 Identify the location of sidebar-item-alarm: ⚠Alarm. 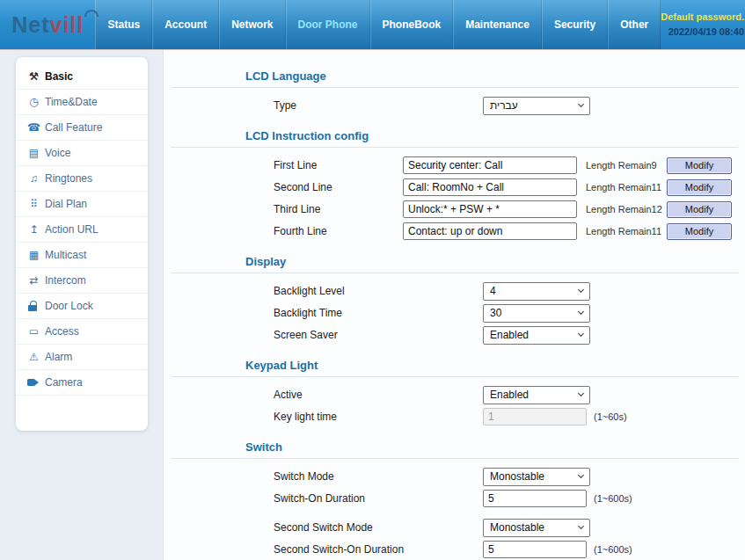
(82, 357).